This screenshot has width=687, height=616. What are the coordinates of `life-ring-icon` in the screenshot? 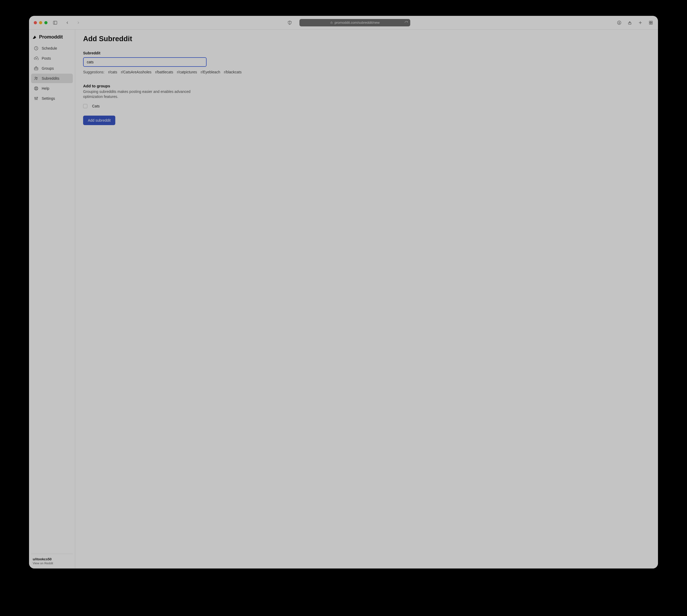 It's located at (36, 88).